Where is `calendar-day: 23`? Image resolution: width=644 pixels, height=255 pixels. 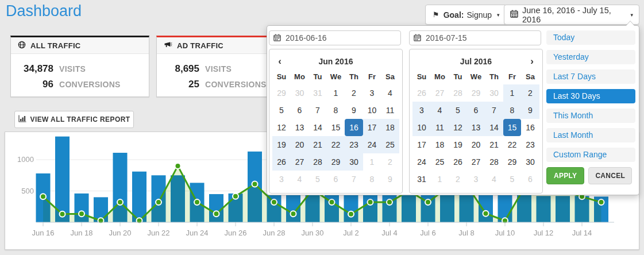
calendar-day: 23 is located at coordinates (354, 145).